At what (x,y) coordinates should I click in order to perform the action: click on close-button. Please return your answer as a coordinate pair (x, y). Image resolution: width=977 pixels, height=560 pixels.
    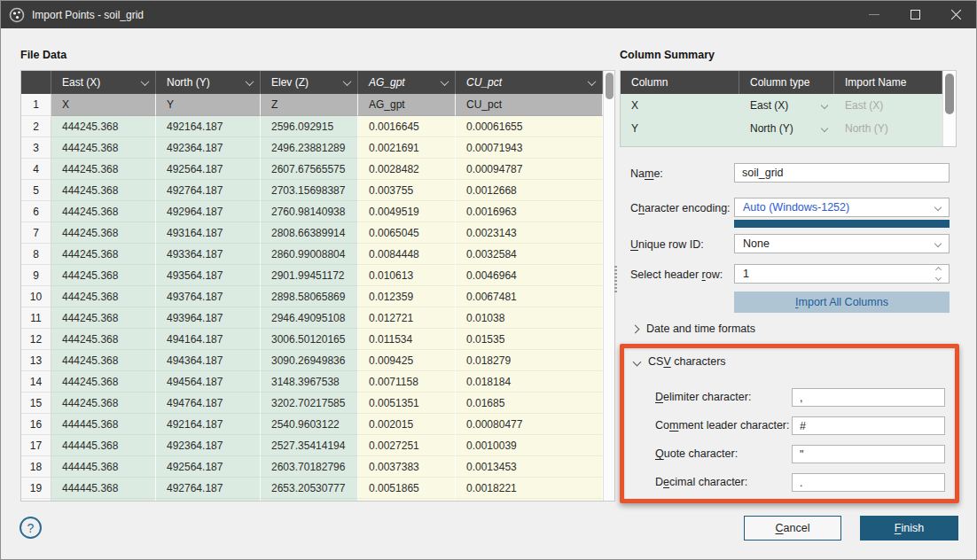
    Looking at the image, I should click on (956, 14).